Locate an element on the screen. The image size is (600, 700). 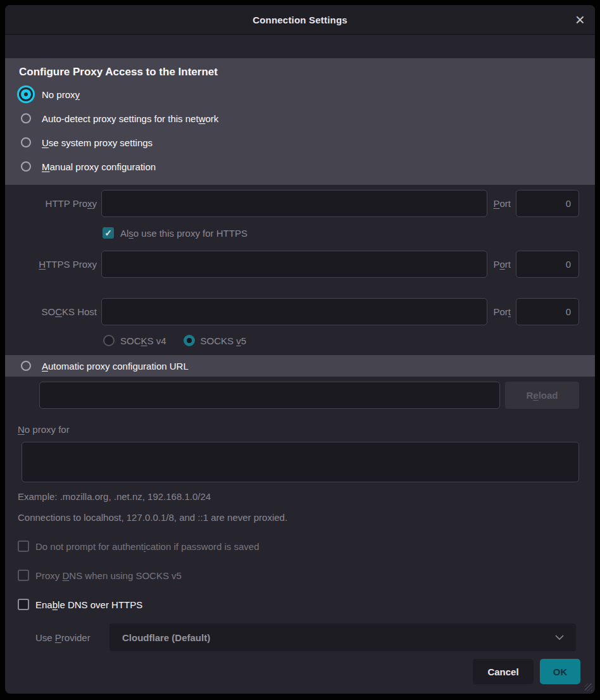
also-https-checkbox-row: ✓ Also use this proxy for HTTPS is located at coordinates (349, 233).